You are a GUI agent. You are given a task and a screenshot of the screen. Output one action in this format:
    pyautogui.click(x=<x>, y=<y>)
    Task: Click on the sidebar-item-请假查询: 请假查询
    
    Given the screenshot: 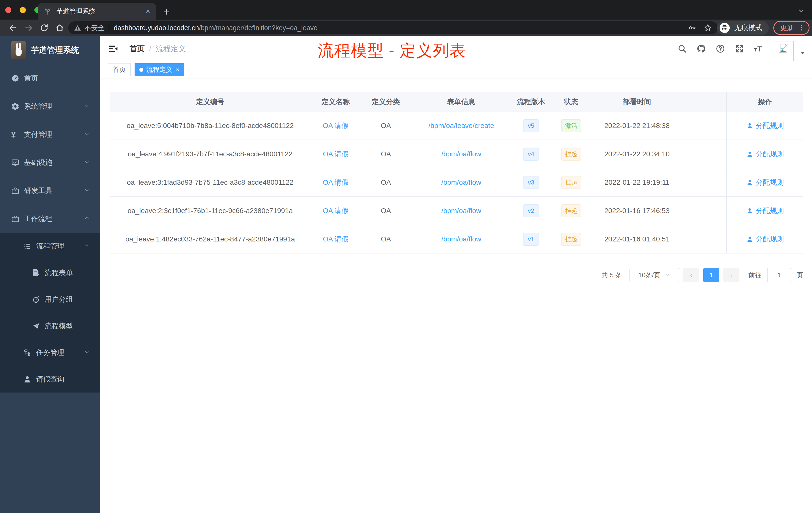 What is the action you would take?
    pyautogui.click(x=50, y=380)
    